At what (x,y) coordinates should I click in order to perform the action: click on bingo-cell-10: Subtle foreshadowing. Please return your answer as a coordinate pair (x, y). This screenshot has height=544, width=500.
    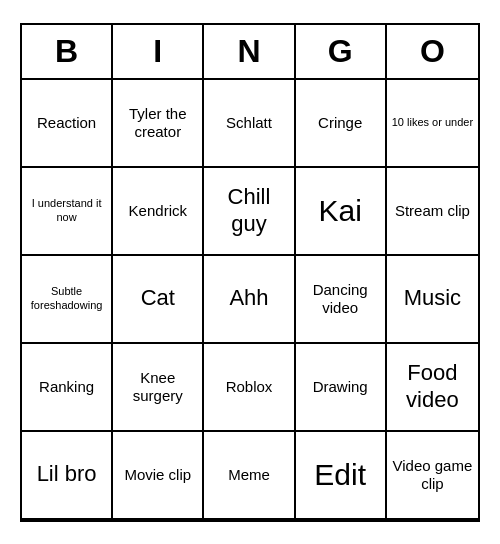
    Looking at the image, I should click on (68, 300).